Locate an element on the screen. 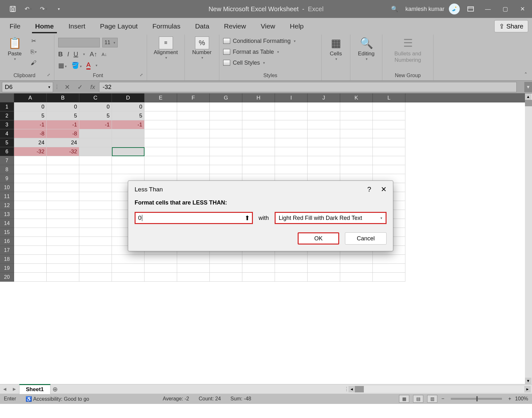 This screenshot has height=418, width=532. cell-styles-button: Cell Styles▾ is located at coordinates (260, 63).